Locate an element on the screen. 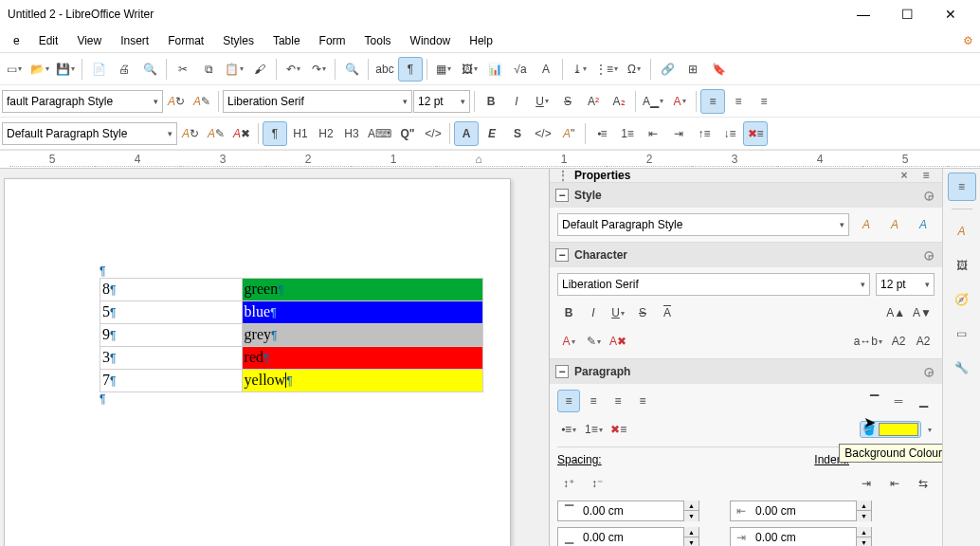 This screenshot has height=546, width=980. bold-icon: B is located at coordinates (569, 313).